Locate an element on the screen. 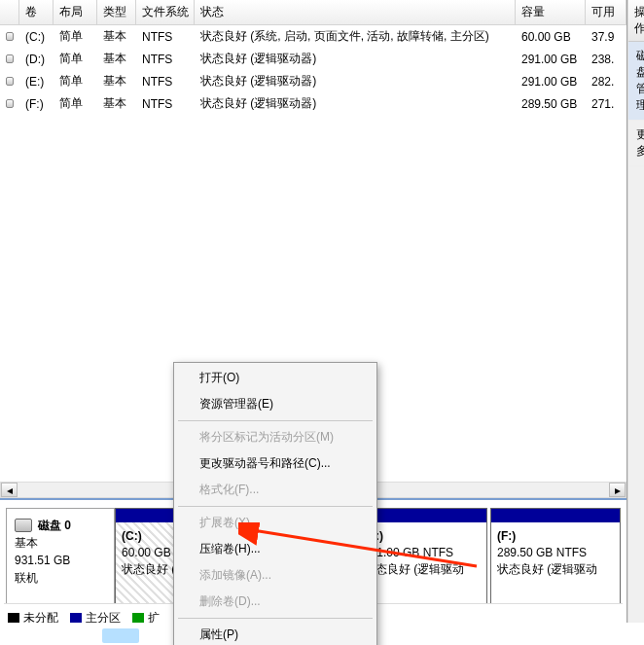 The height and width of the screenshot is (645, 644). disk-size: 931.51 GB is located at coordinates (60, 560).